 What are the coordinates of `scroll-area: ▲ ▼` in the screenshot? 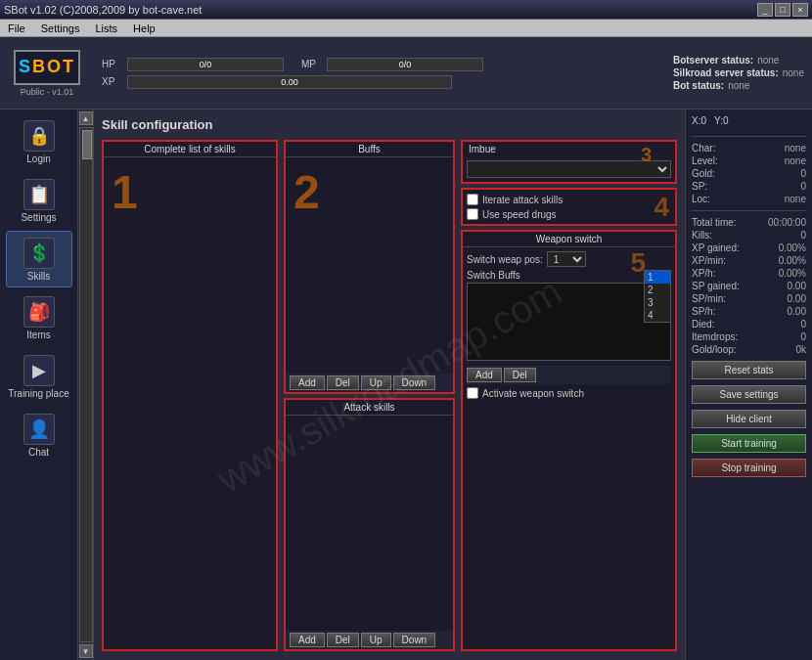 It's located at (86, 385).